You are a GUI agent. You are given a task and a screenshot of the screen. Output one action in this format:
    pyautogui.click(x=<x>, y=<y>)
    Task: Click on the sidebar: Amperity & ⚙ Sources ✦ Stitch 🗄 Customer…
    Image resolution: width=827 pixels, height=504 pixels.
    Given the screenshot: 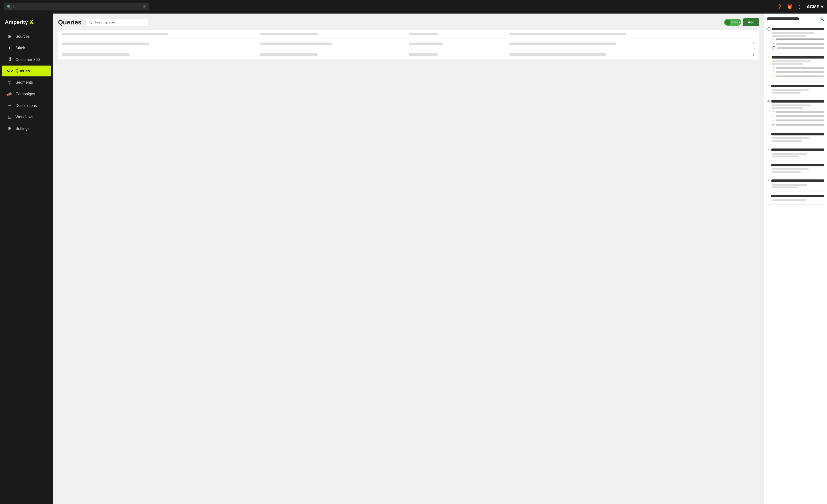 What is the action you would take?
    pyautogui.click(x=27, y=259)
    